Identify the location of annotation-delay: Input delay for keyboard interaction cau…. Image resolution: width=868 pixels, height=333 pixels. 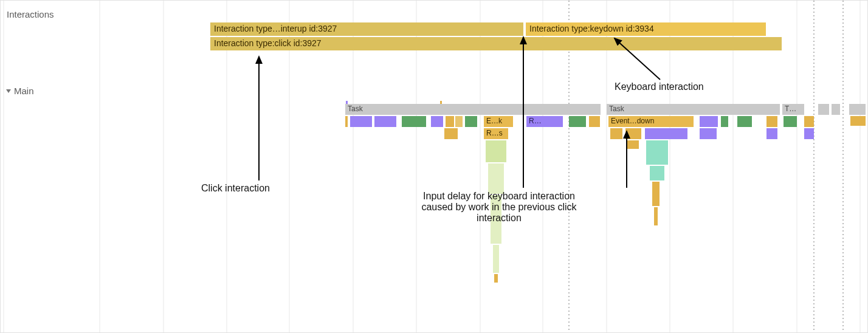
(499, 207).